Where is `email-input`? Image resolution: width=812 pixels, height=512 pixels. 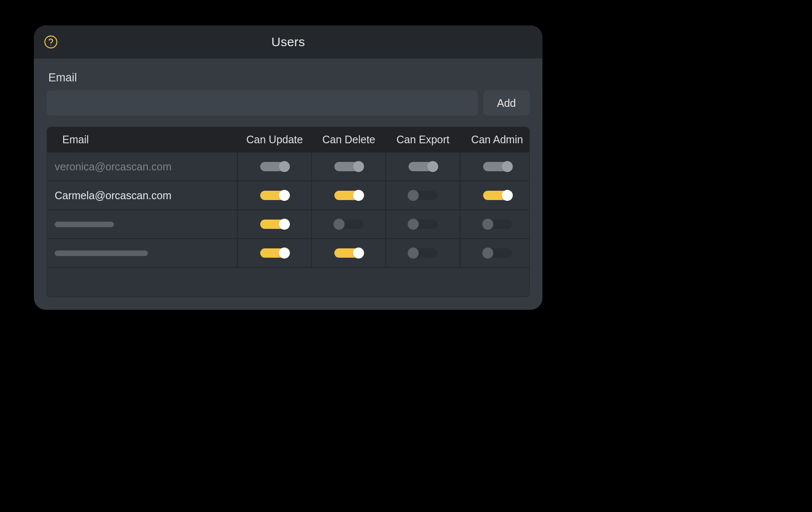
email-input is located at coordinates (262, 103).